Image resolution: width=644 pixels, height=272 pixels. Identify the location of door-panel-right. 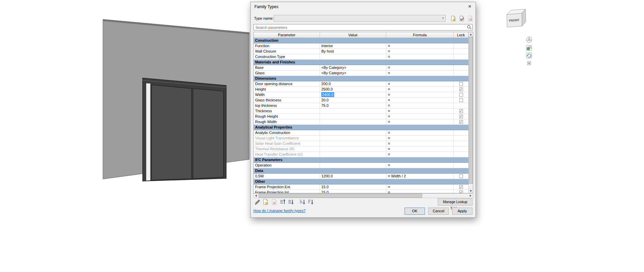
(208, 134).